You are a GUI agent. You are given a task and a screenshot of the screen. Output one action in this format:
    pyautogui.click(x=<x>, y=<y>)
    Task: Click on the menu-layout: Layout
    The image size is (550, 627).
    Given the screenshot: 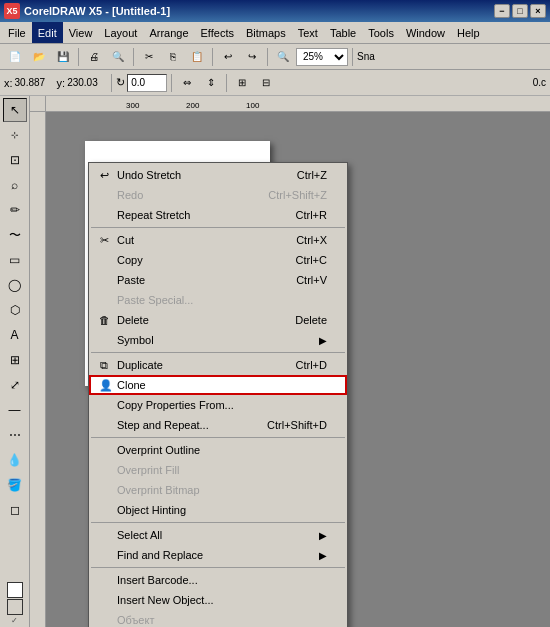 What is the action you would take?
    pyautogui.click(x=120, y=32)
    